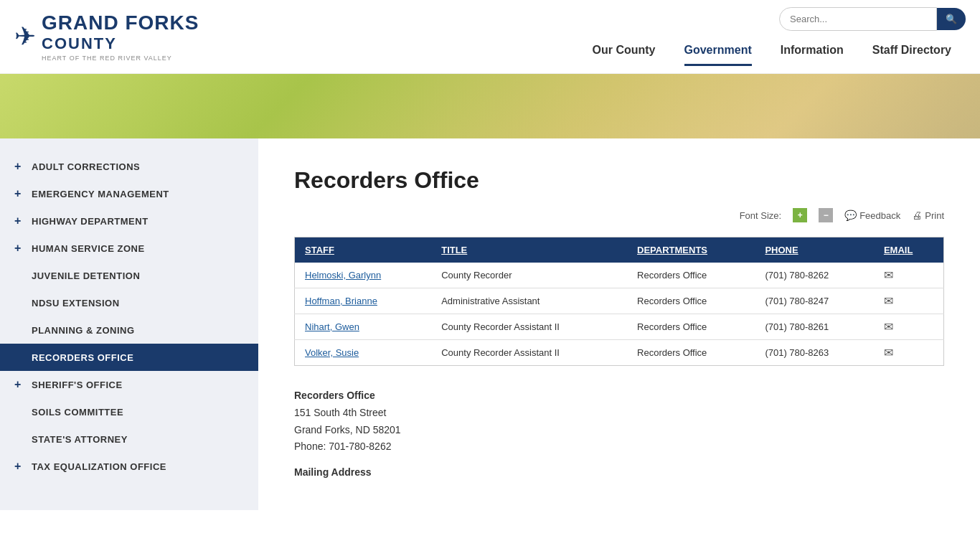  What do you see at coordinates (25, 37) in the screenshot?
I see `bird-icon: ✈` at bounding box center [25, 37].